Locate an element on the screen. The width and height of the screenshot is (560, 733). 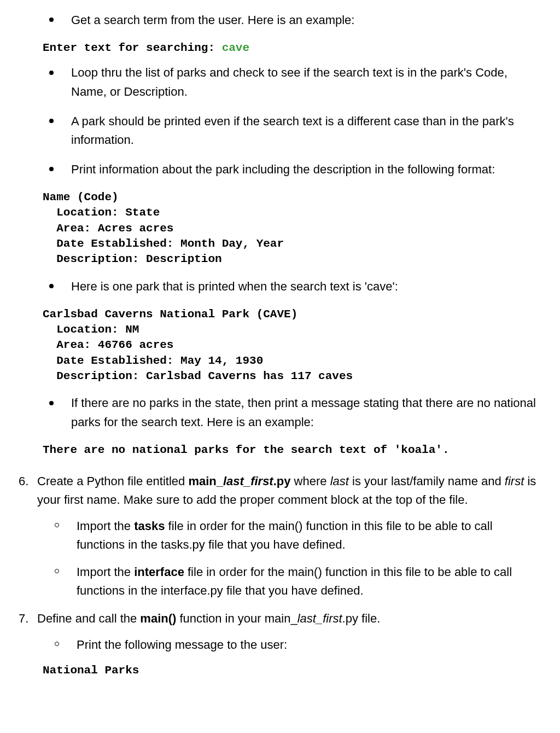
sub-bullet-item: Import the tasks file in order for the m… is located at coordinates (298, 536).